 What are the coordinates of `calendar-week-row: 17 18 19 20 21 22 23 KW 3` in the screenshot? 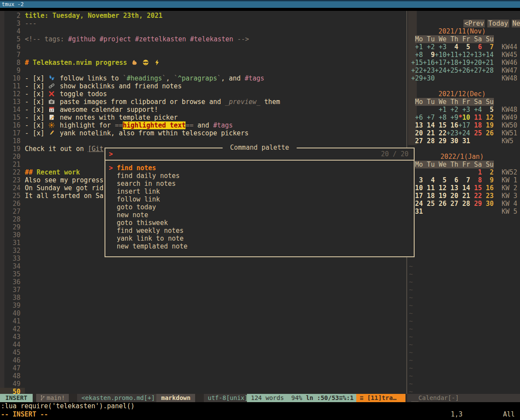 It's located at (464, 196).